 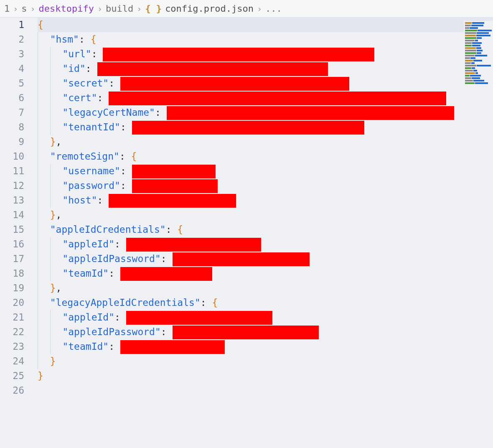 I want to click on token-key: "cert", so click(x=79, y=98).